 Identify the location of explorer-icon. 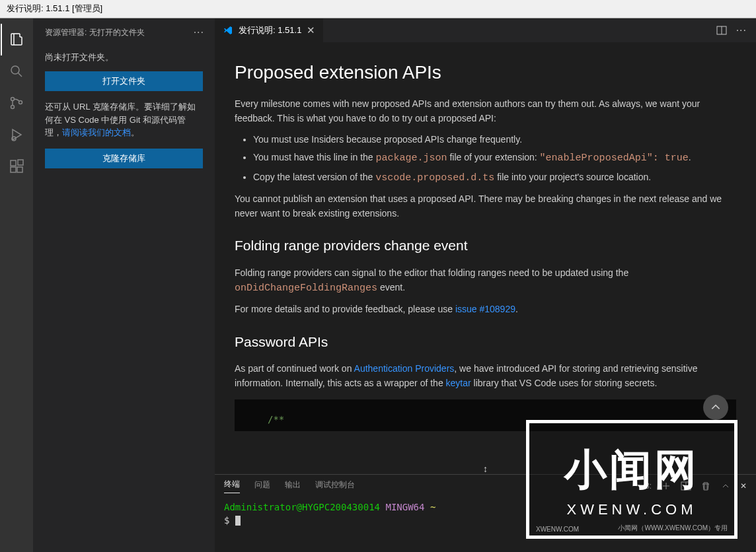
(17, 40).